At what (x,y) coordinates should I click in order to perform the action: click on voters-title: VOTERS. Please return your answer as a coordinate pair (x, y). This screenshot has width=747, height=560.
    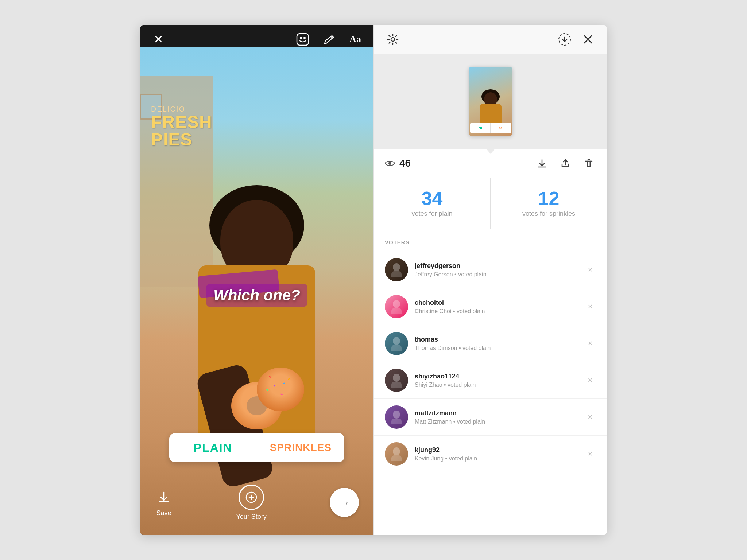
    Looking at the image, I should click on (397, 242).